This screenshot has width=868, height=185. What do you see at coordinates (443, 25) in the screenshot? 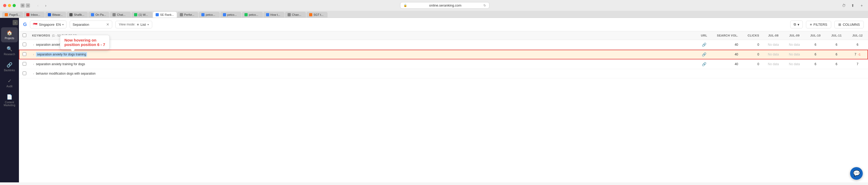
I see `toolbar: G 🇸🇬 Singapore EN ▾ ✕ View mode: ≡ List …` at bounding box center [443, 25].